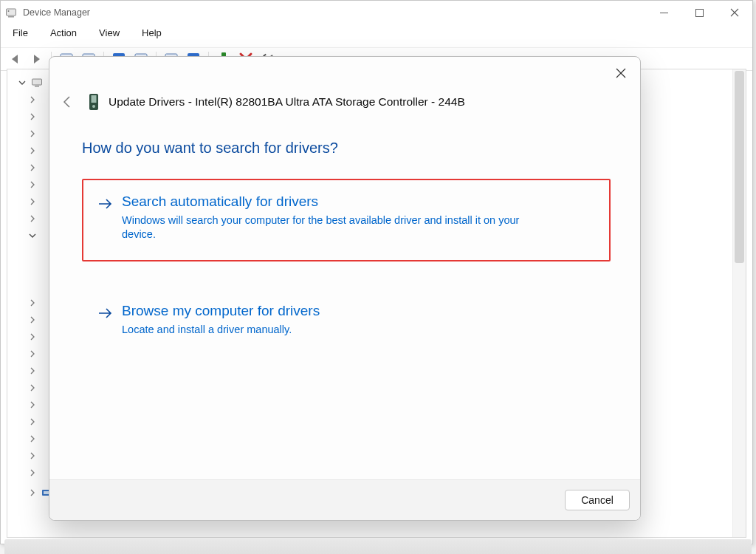  Describe the element at coordinates (378, 547) in the screenshot. I see `taskbar-shadow` at that location.